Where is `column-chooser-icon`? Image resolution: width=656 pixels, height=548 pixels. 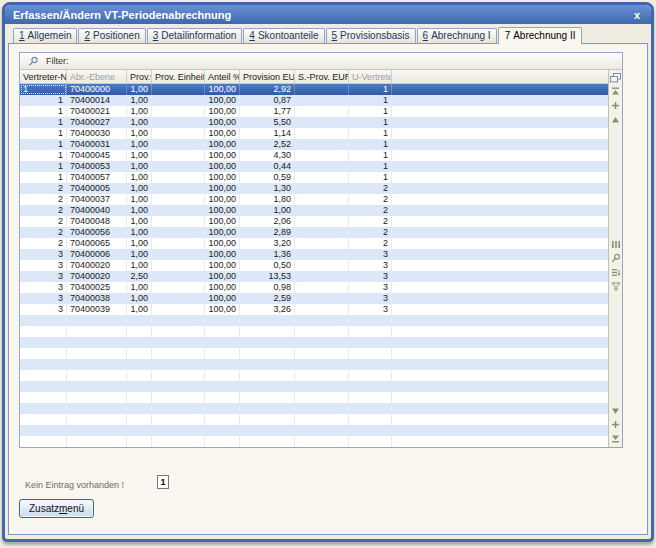 column-chooser-icon is located at coordinates (616, 78).